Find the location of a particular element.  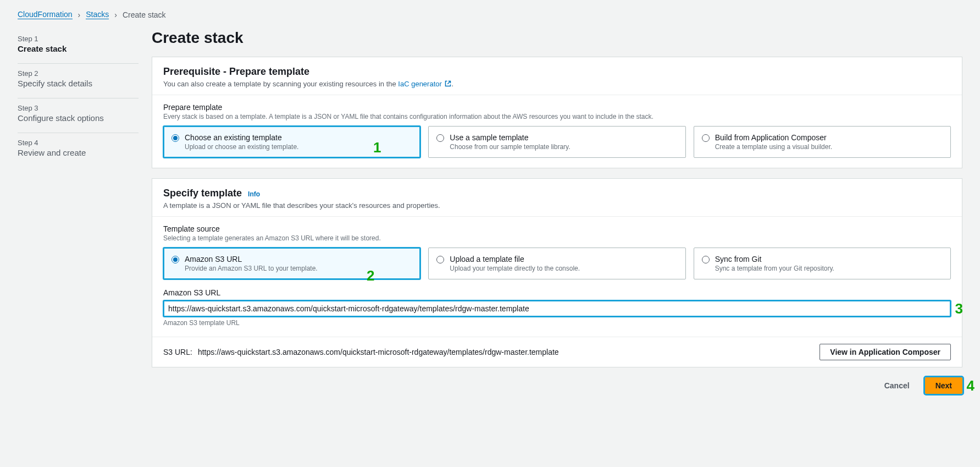

wizard-steps: Step 1 Create stack Step 2 Specify stack… is located at coordinates (78, 211).